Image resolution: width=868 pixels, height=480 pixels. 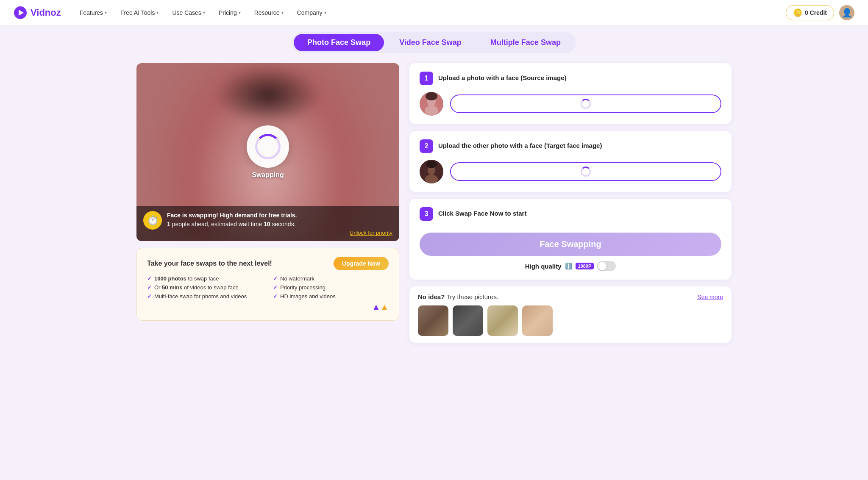 What do you see at coordinates (268, 147) in the screenshot?
I see `spinner-circle` at bounding box center [268, 147].